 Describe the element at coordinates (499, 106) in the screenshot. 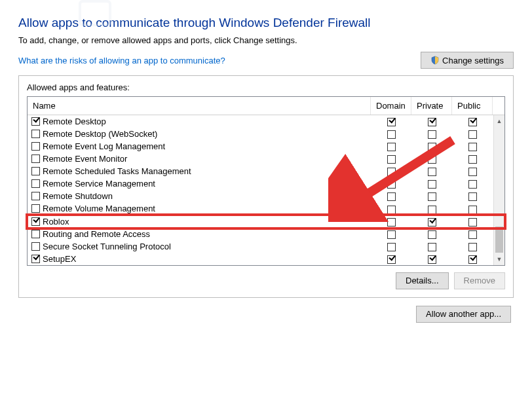

I see `col-scroll-gap` at that location.